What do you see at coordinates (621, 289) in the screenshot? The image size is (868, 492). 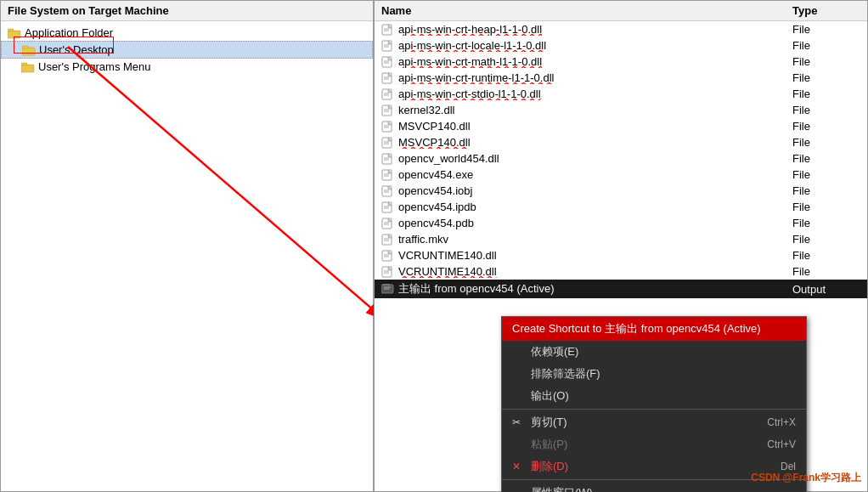 I see `file-row: 主输出 from opencv454 (Active)Output` at bounding box center [621, 289].